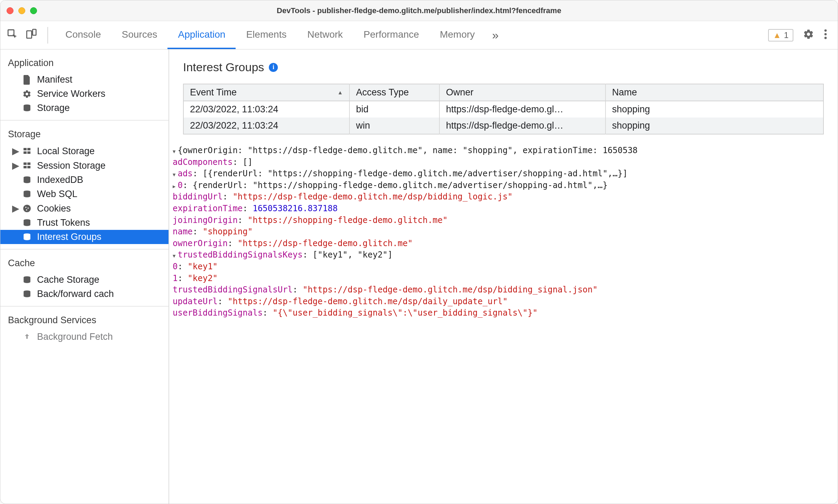  I want to click on grid-icon, so click(27, 166).